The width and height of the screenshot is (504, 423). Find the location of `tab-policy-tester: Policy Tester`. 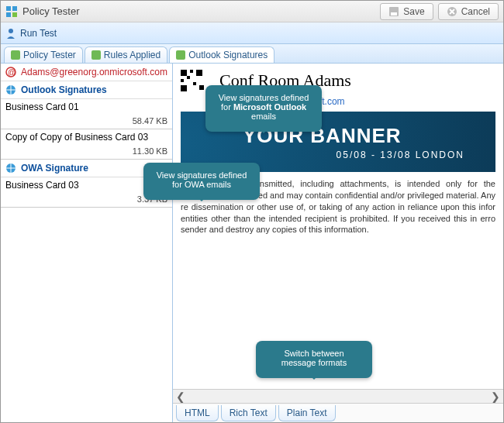

tab-policy-tester: Policy Tester is located at coordinates (43, 54).